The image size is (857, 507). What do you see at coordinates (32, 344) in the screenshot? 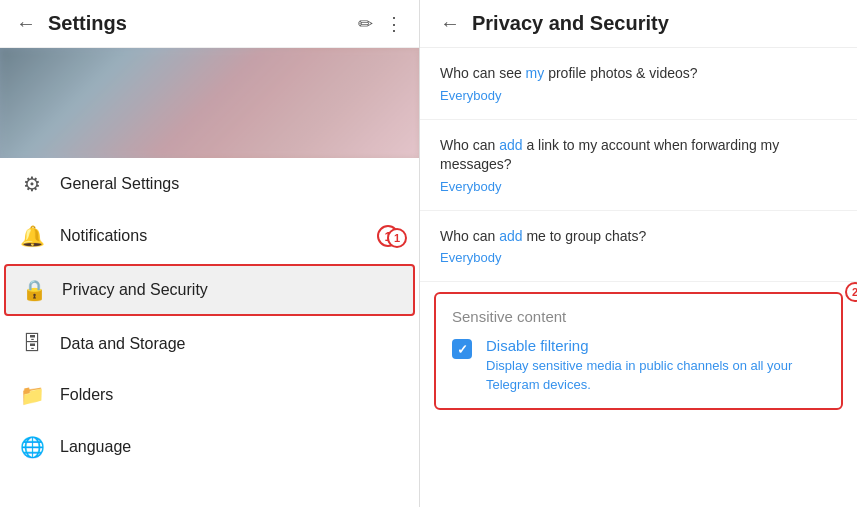
I see `database-icon: 🗄` at bounding box center [32, 344].